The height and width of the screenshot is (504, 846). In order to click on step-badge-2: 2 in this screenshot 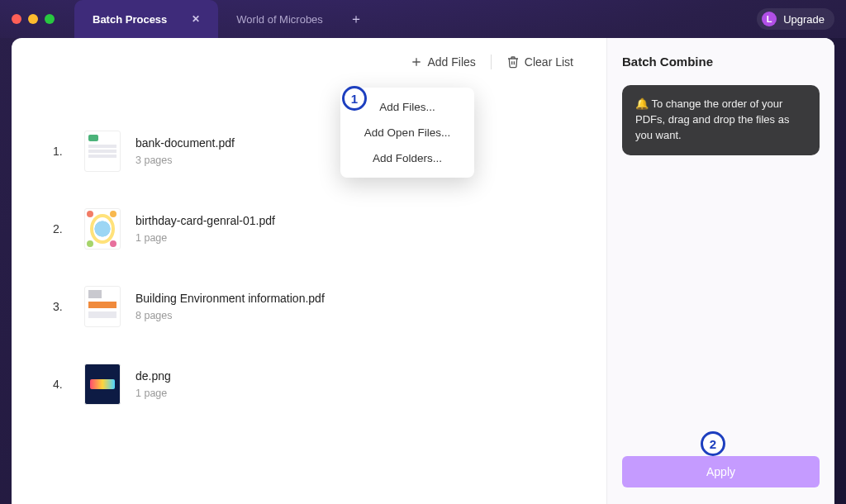, I will do `click(713, 444)`.